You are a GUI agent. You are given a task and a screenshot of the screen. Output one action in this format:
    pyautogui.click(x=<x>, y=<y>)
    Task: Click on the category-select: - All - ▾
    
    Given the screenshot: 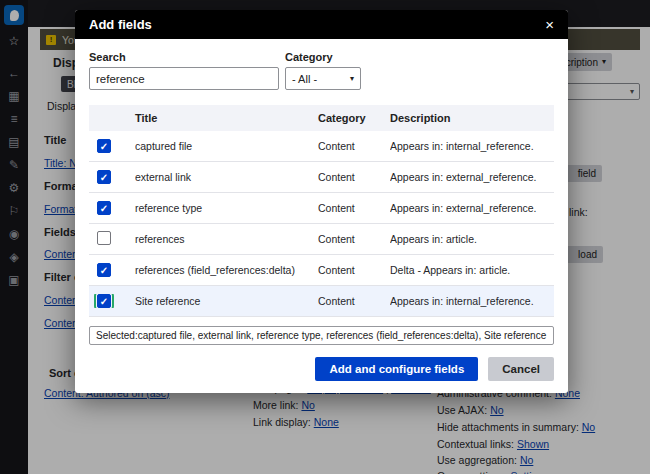 What is the action you would take?
    pyautogui.click(x=323, y=78)
    